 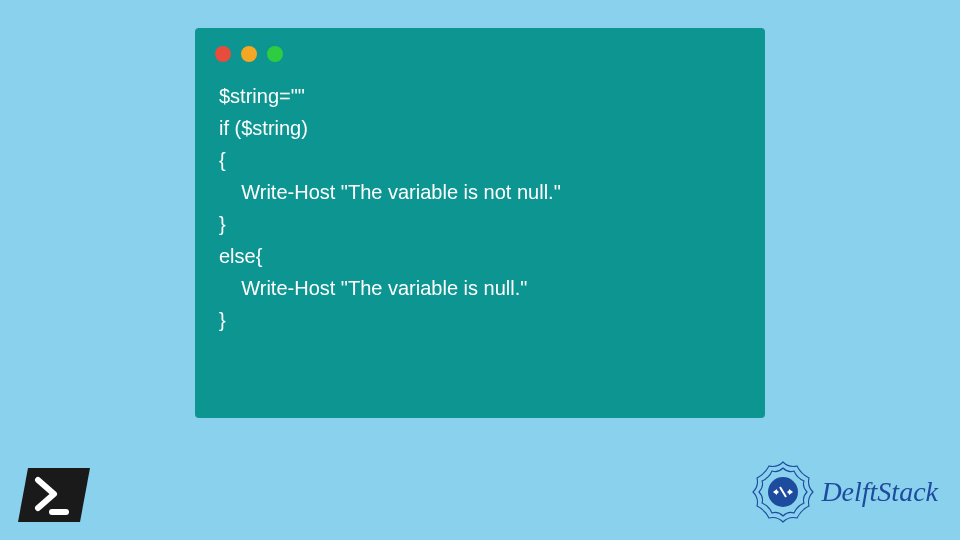 What do you see at coordinates (783, 492) in the screenshot?
I see `delftstack-badge-icon` at bounding box center [783, 492].